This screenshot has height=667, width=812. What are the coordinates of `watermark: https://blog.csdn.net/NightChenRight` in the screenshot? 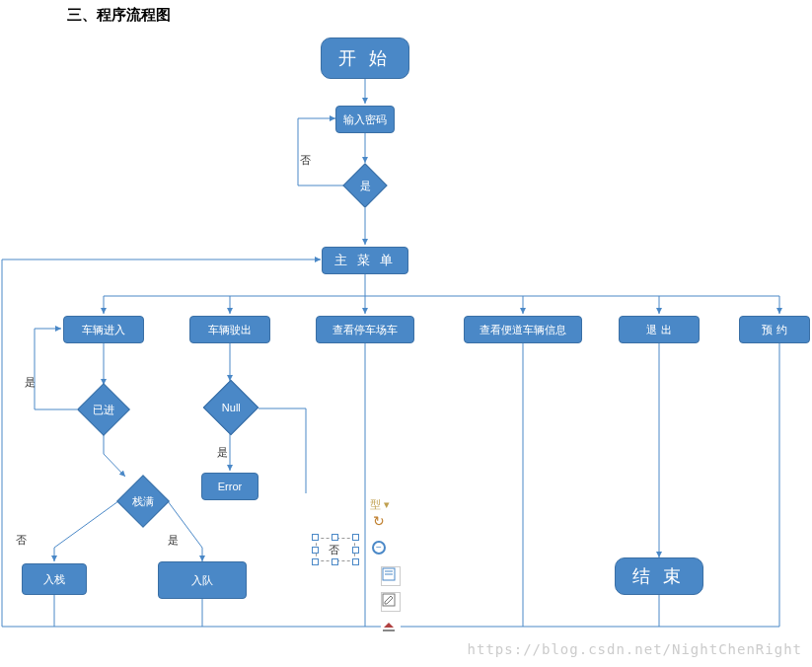 It's located at (635, 649).